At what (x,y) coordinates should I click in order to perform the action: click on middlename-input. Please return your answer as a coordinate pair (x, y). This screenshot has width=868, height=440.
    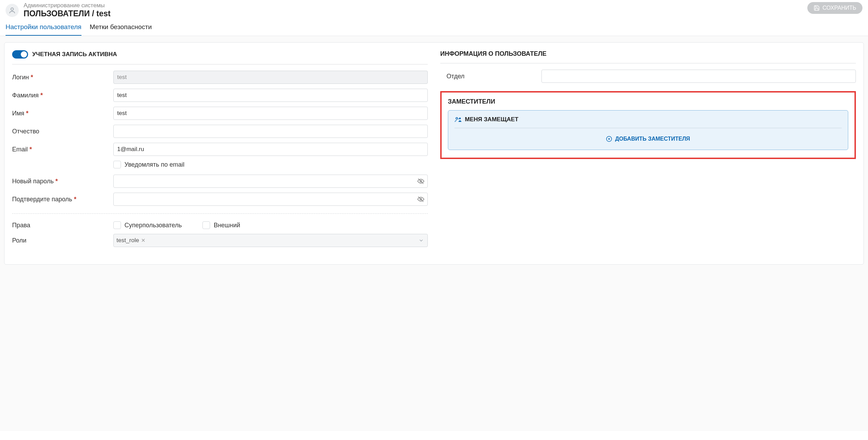
    Looking at the image, I should click on (270, 131).